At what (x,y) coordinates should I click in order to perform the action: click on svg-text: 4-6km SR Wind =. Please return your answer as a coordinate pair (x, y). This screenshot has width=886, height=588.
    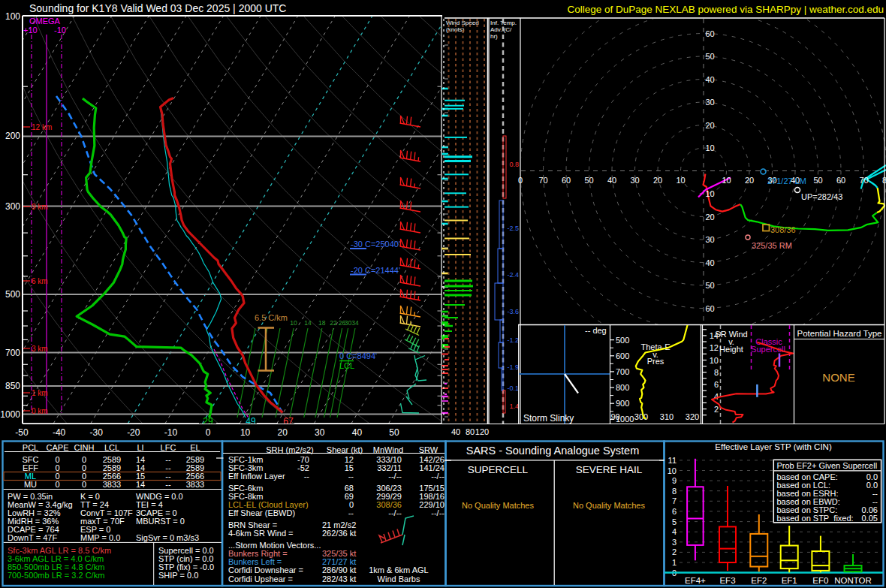
    Looking at the image, I should click on (261, 533).